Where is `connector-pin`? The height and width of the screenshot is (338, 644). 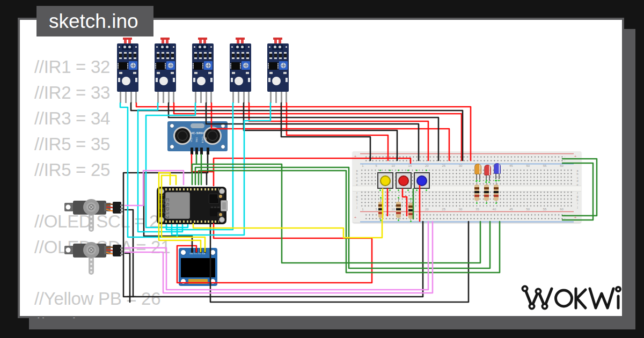 connector-pin is located at coordinates (122, 248).